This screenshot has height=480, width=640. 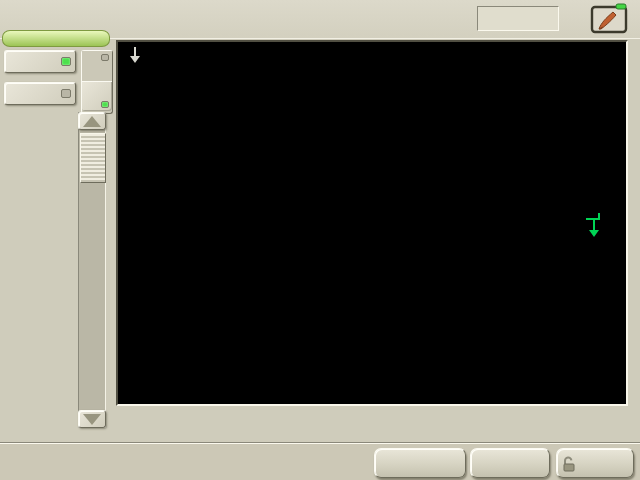 I want to click on status-bar, so click(x=320, y=462).